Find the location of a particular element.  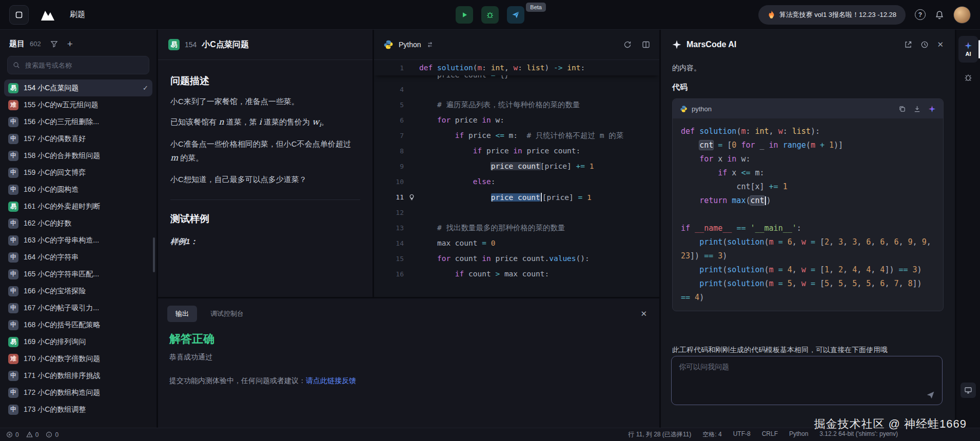

avatar is located at coordinates (962, 15).